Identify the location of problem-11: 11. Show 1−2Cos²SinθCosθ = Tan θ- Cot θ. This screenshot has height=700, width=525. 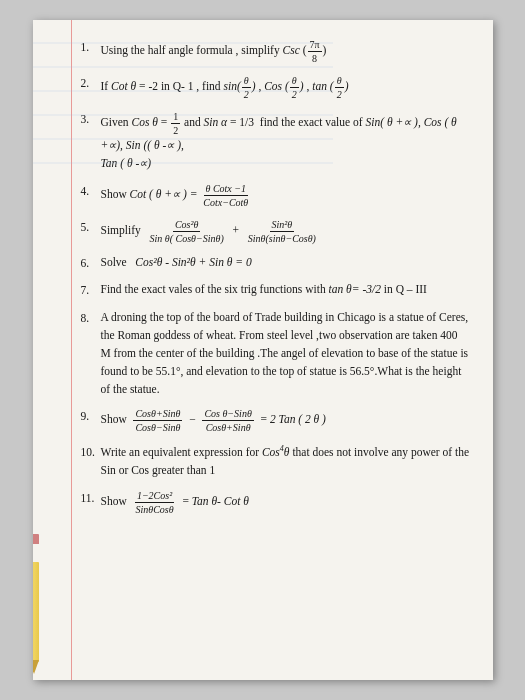
(276, 502).